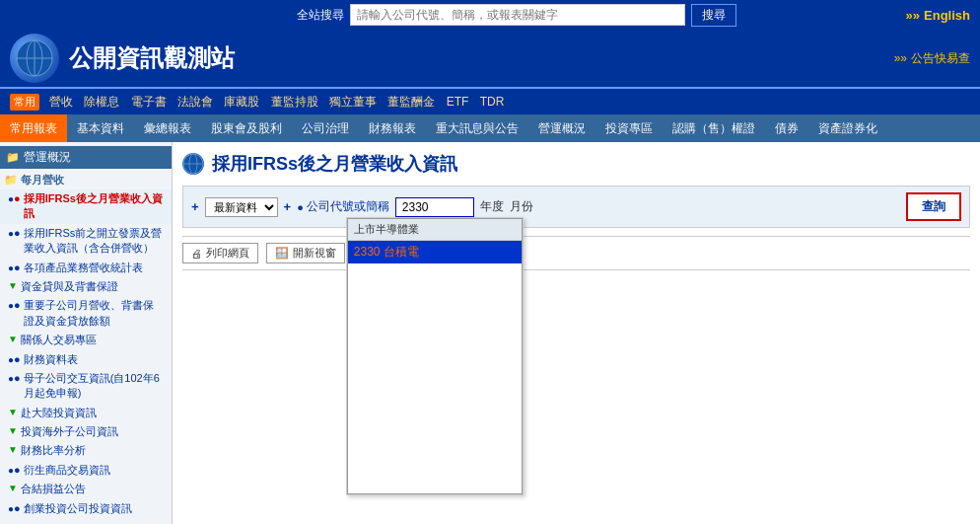 The width and height of the screenshot is (980, 524). I want to click on sidebar-item-parent-sub: ● 母子公司交互資訊(自102年6月起免申報), so click(86, 387).